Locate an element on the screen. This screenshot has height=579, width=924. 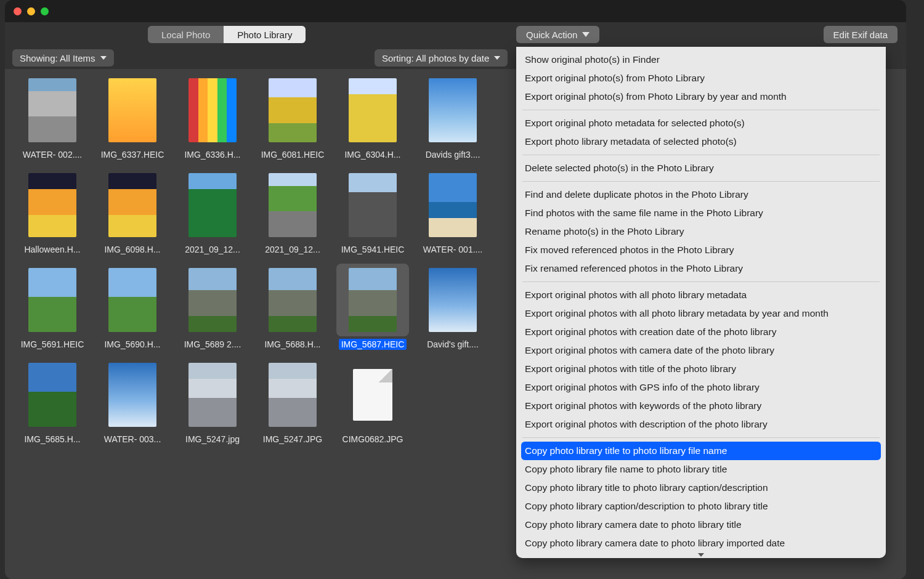
menu-item: Copy photo library file name to photo li… is located at coordinates (701, 469).